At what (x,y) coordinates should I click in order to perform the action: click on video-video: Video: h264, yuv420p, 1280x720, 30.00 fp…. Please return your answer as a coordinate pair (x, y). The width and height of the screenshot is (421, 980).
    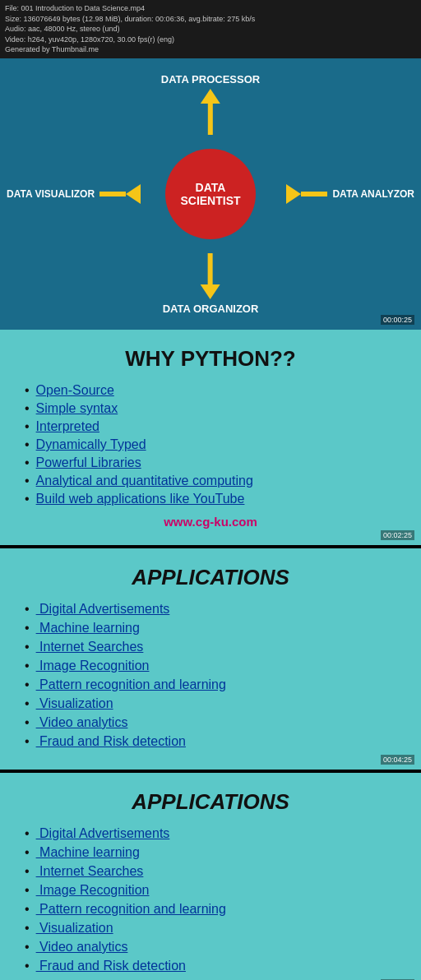
    Looking at the image, I should click on (210, 39).